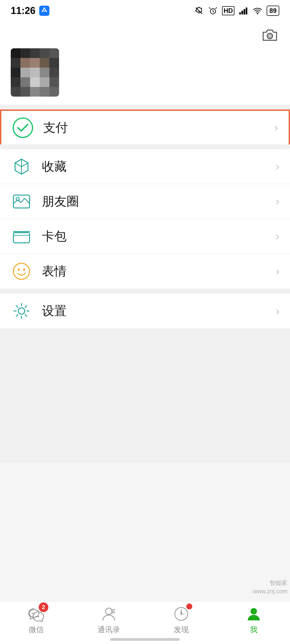 The height and width of the screenshot is (644, 290). What do you see at coordinates (145, 127) in the screenshot?
I see `payment-menu-item: 支付 ›` at bounding box center [145, 127].